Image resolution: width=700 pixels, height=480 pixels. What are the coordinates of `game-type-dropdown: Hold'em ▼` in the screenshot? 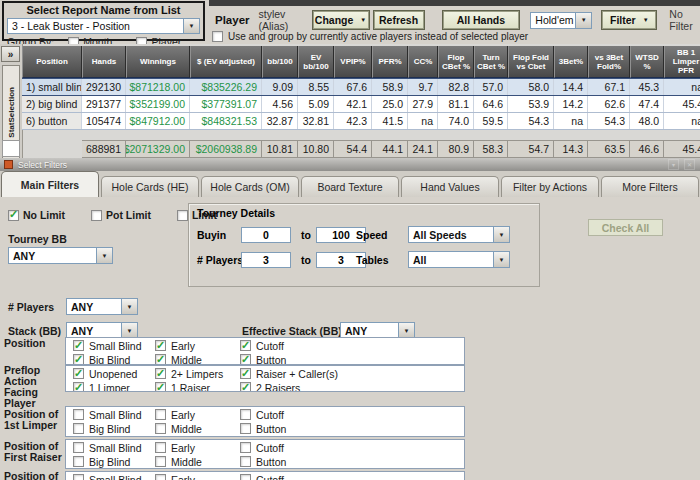 It's located at (561, 20).